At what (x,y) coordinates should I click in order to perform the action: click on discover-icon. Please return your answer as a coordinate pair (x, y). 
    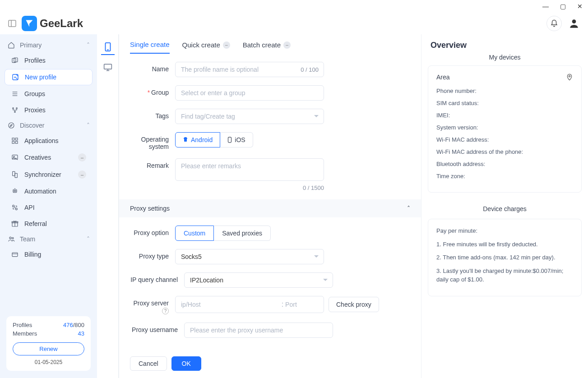
    Looking at the image, I should click on (11, 125).